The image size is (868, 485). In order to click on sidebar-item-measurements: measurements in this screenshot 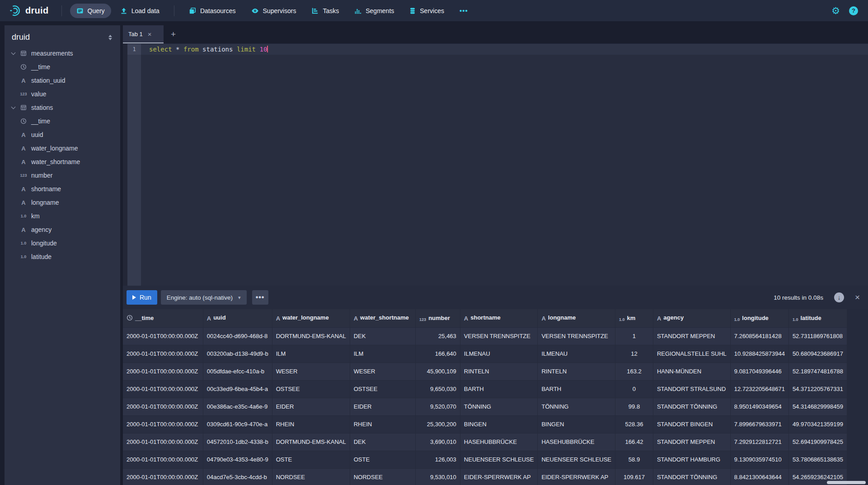, I will do `click(62, 53)`.